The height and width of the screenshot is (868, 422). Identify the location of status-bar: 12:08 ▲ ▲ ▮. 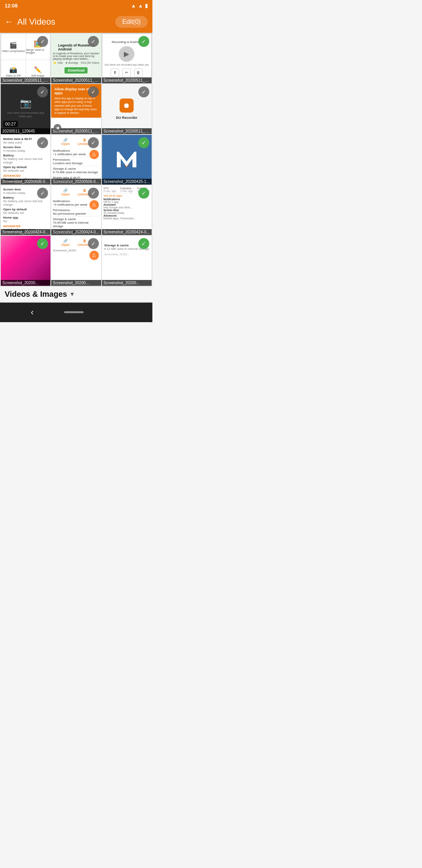
(76, 5).